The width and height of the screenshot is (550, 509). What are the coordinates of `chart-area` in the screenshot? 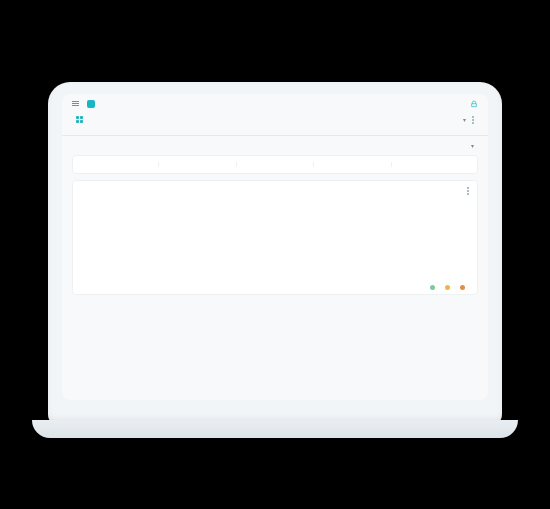 It's located at (275, 239).